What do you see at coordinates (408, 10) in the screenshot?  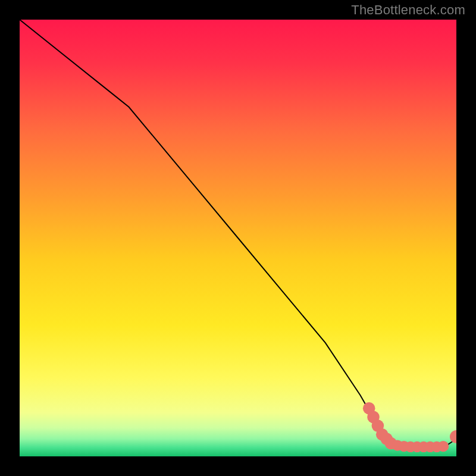 I see `watermark-label: TheBottleneck.com` at bounding box center [408, 10].